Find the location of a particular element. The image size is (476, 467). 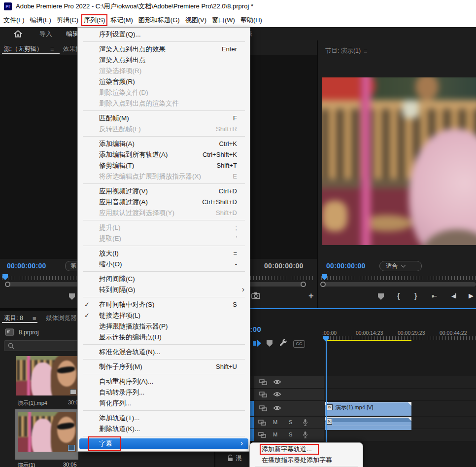

video-clip: fx 演示(1).mp4 [V] is located at coordinates (368, 409).